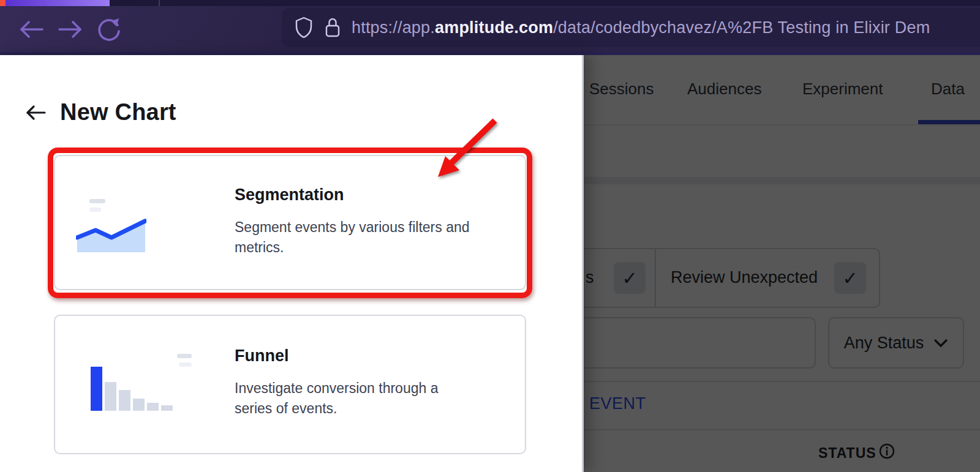 The image size is (980, 472). Describe the element at coordinates (333, 28) in the screenshot. I see `lock-icon` at that location.